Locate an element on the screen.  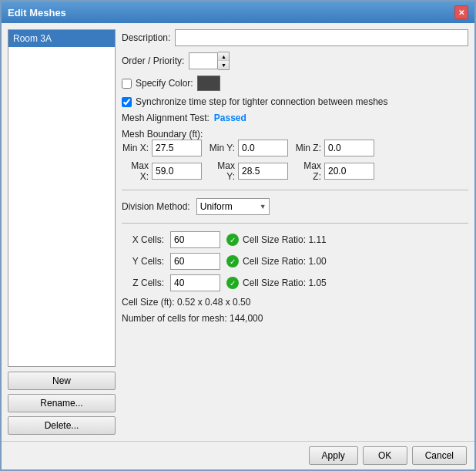
title-bar-buttons: ✕ is located at coordinates (461, 12).